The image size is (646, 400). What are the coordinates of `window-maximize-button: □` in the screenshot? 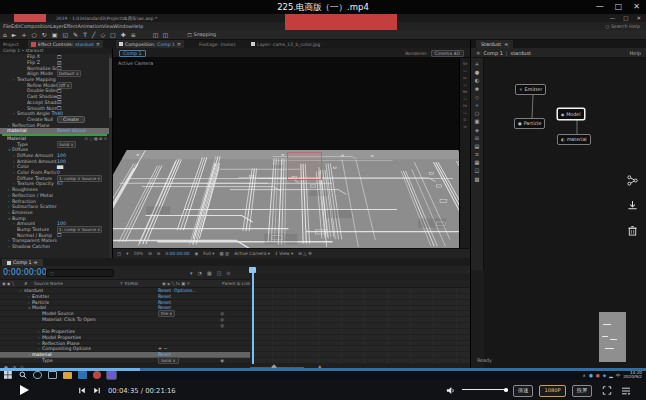 It's located at (619, 6).